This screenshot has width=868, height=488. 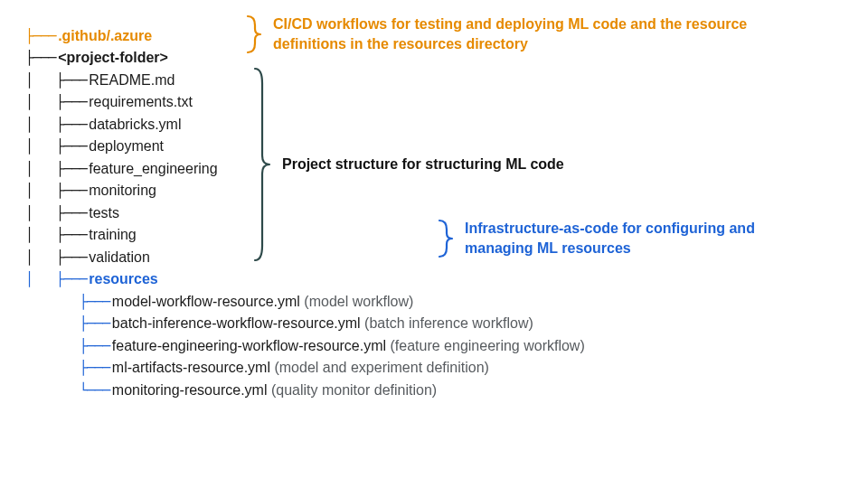 What do you see at coordinates (356, 302) in the screenshot?
I see `tree-desc: (model workflow)` at bounding box center [356, 302].